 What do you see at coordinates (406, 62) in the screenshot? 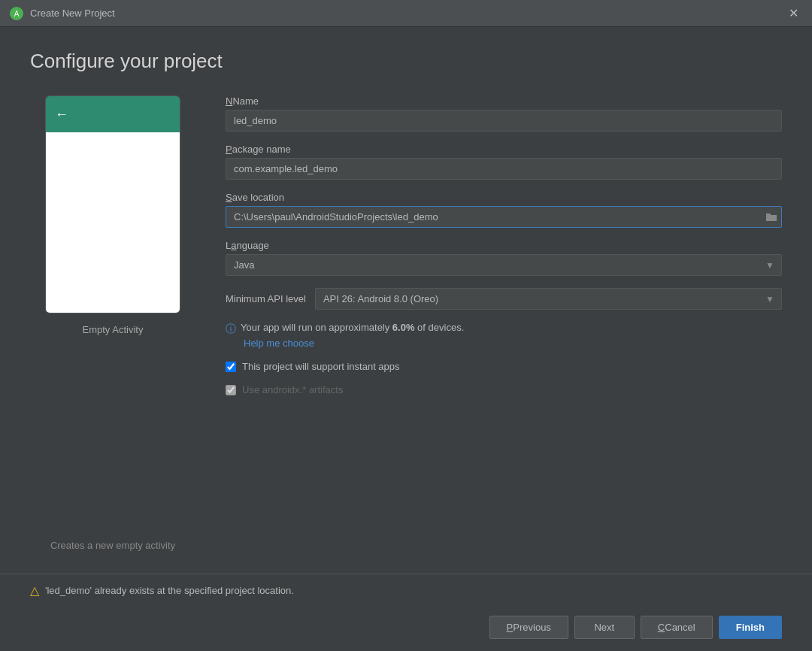
I see `page-title: Configure your project` at bounding box center [406, 62].